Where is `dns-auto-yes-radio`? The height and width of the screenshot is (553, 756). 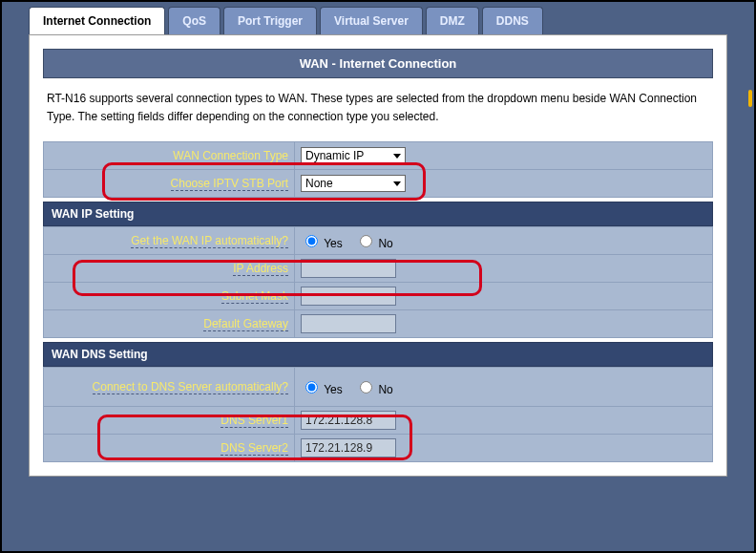 dns-auto-yes-radio is located at coordinates (311, 388).